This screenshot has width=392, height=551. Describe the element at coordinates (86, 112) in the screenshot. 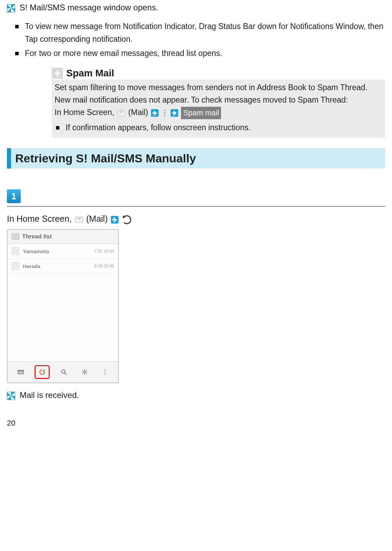

I see `tip-path-prefix: In Home Screen,` at that location.